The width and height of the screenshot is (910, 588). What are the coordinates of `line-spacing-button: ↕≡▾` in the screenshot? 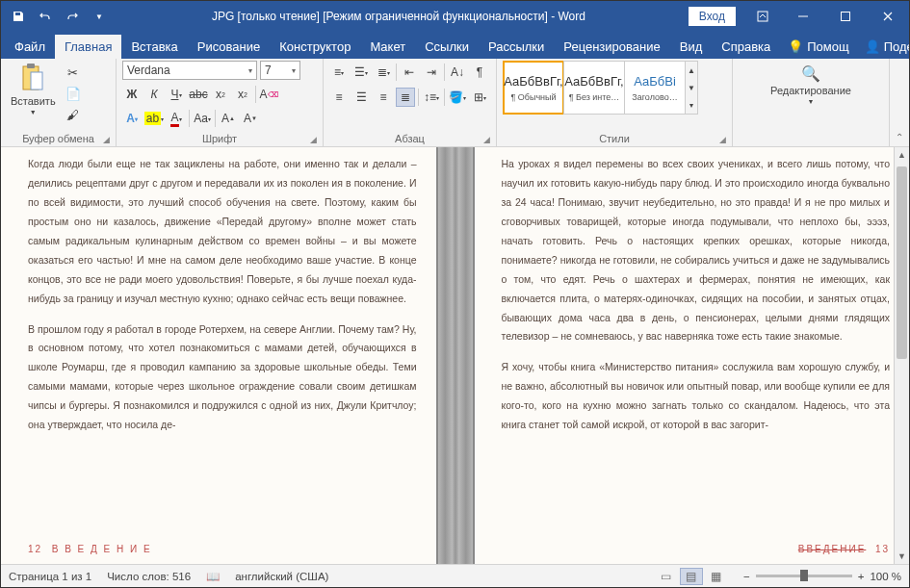 It's located at (431, 97).